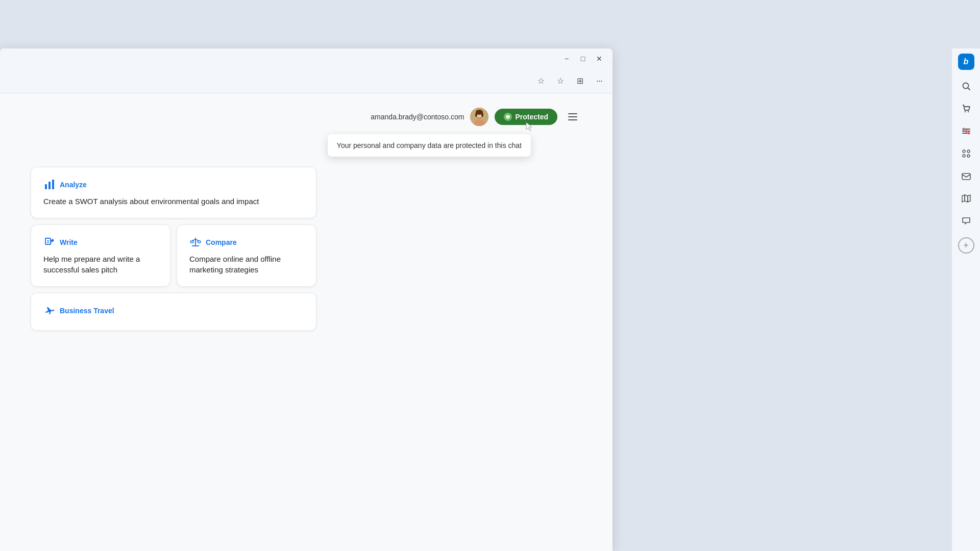  Describe the element at coordinates (306, 81) in the screenshot. I see `nav-bar: ☆ ☆ ⊞ ···` at that location.